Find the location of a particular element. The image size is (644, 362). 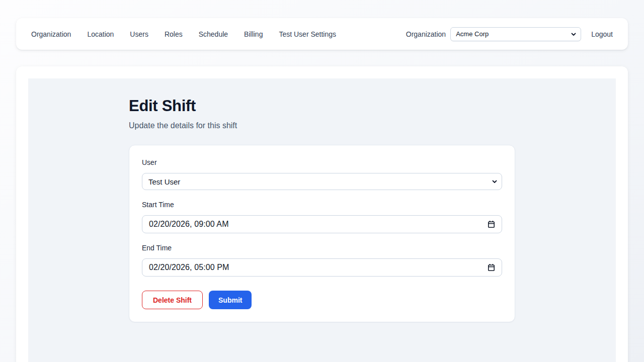

nav-item-location: Location is located at coordinates (101, 34).